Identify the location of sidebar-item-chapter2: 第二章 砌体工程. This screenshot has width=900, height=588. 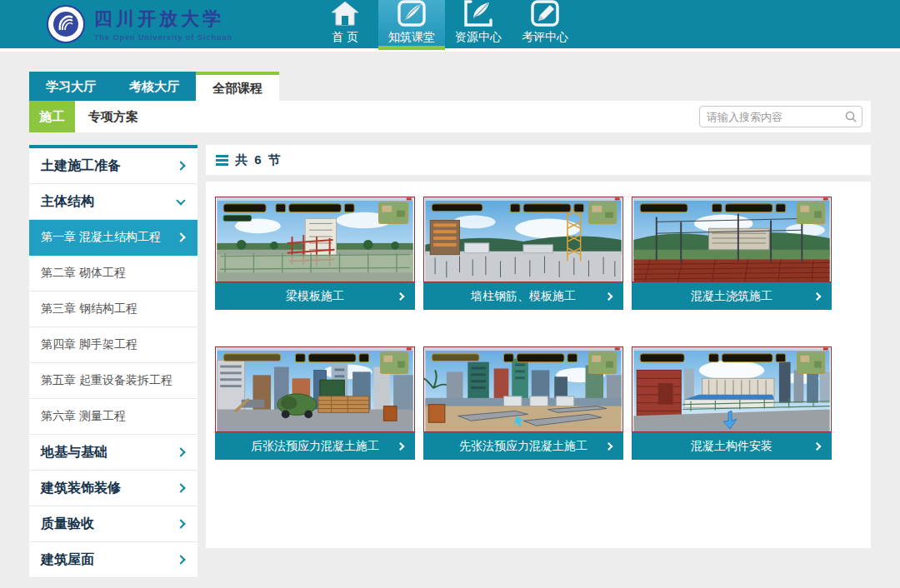
(113, 273).